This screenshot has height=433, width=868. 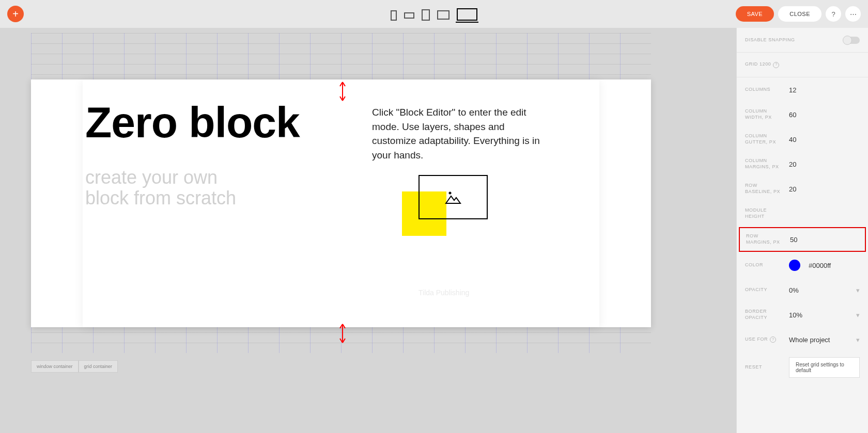 What do you see at coordinates (434, 14) in the screenshot?
I see `top-toolbar: + SAVE CLOSE ? ⋯` at bounding box center [434, 14].